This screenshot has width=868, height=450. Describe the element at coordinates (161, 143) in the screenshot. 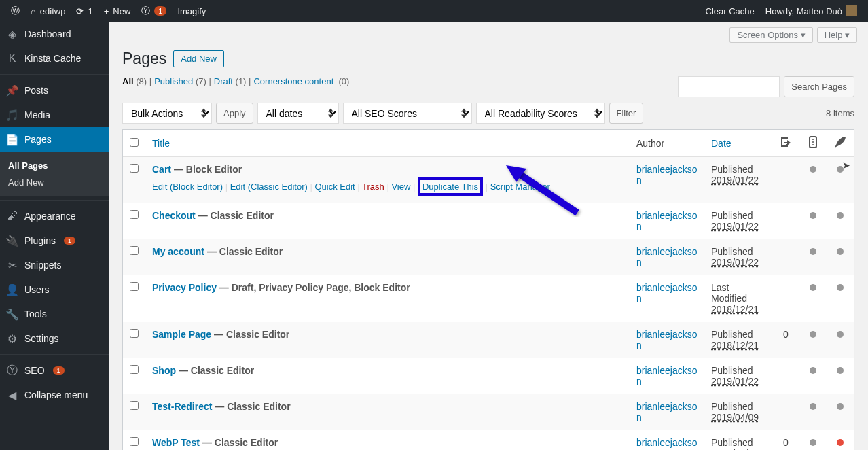

I see `col-title: Title` at that location.